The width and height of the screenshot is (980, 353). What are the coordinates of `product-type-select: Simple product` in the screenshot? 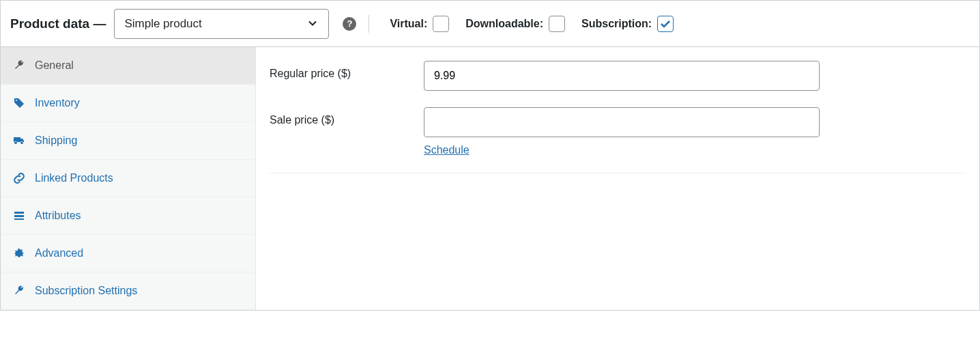 It's located at (221, 24).